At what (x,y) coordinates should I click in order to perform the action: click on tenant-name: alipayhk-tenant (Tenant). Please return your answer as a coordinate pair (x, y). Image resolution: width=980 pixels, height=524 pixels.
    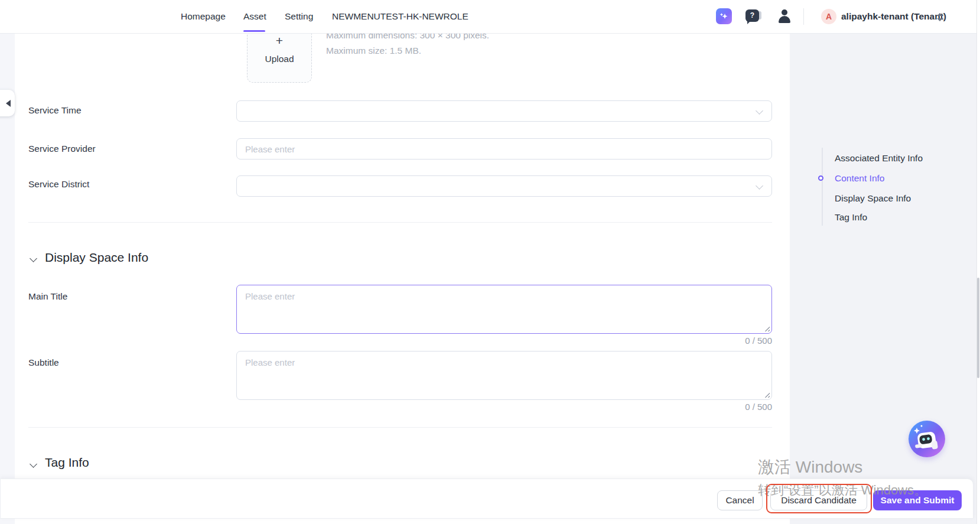
    Looking at the image, I should click on (894, 17).